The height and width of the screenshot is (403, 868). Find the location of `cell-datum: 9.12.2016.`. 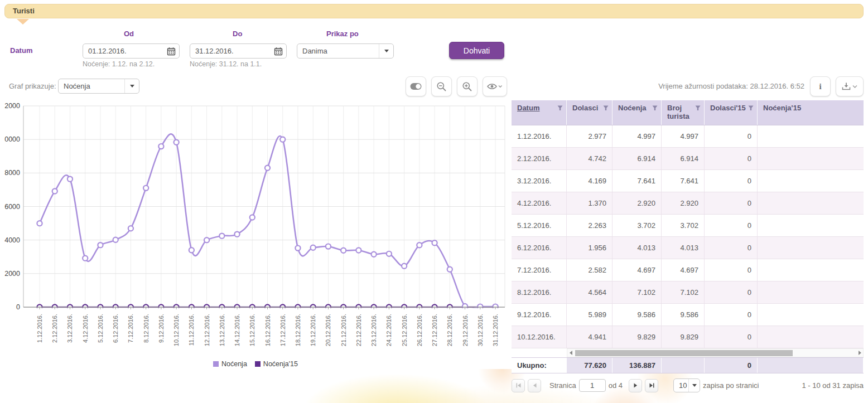

cell-datum: 9.12.2016. is located at coordinates (539, 314).